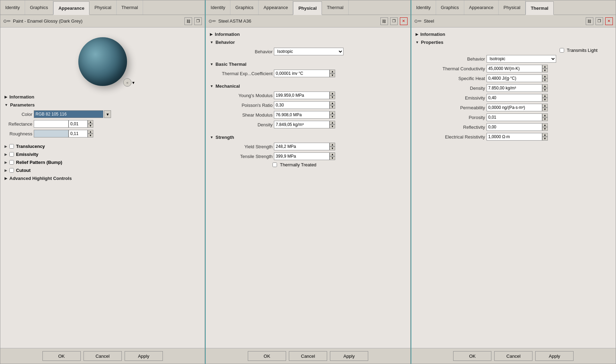  What do you see at coordinates (90, 126) in the screenshot?
I see `reflectance-down: ▼` at bounding box center [90, 126].